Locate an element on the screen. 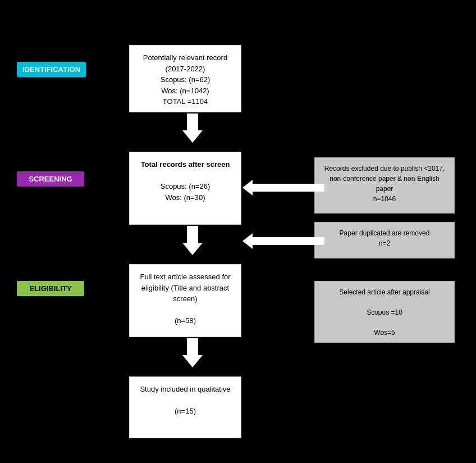 The height and width of the screenshot is (463, 476). box3-line3: (n=58) is located at coordinates (185, 320).